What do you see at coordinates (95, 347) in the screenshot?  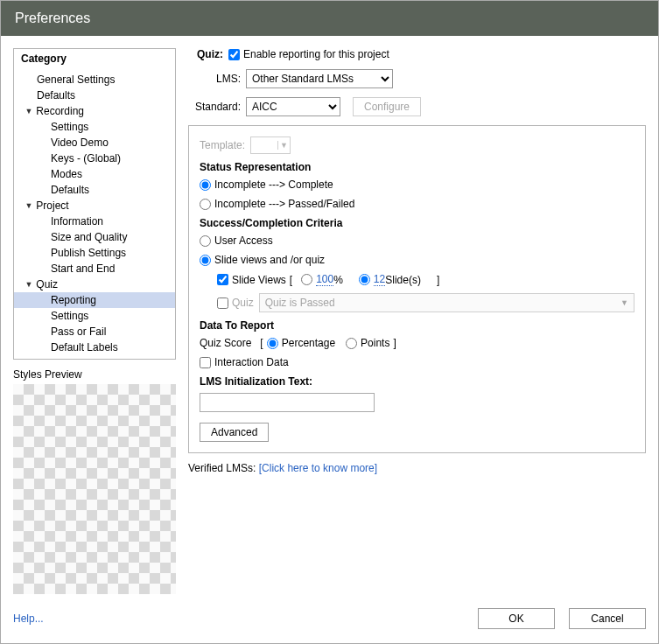 I see `tree-item-default-labels: Default Labels` at bounding box center [95, 347].